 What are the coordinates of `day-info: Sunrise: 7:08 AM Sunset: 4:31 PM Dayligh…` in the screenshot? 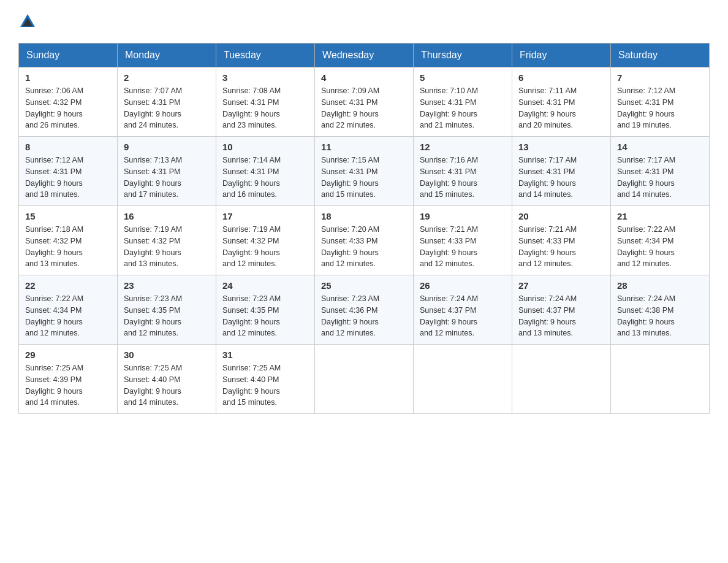 It's located at (265, 108).